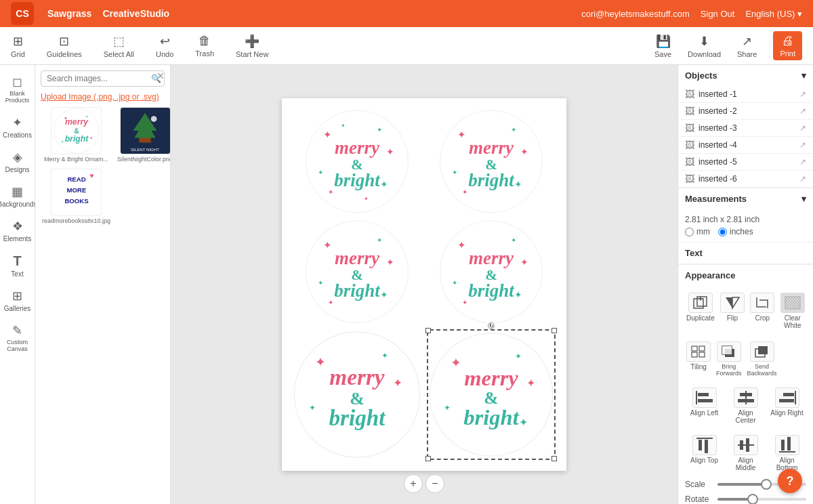 Image resolution: width=813 pixels, height=504 pixels. Describe the element at coordinates (76, 135) in the screenshot. I see `image-thumb-merry: merry & bright ✦ ✦ ✦ ✦ Merry & Bright Or…` at that location.